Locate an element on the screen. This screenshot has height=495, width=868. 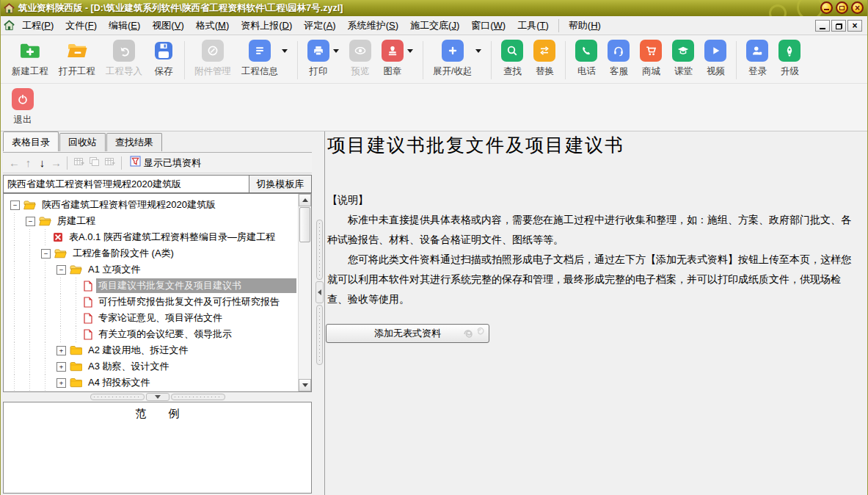
print-button: 打印 is located at coordinates (318, 59).